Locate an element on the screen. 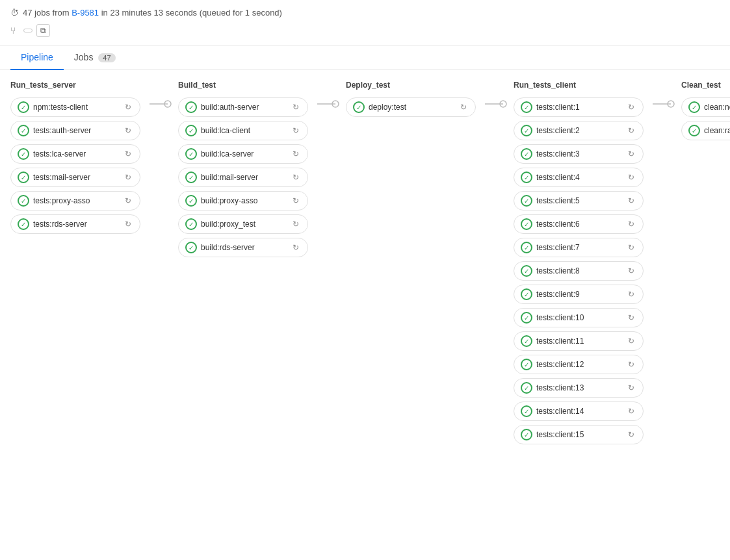  job-item: ✓tests:client:5↻ is located at coordinates (579, 201).